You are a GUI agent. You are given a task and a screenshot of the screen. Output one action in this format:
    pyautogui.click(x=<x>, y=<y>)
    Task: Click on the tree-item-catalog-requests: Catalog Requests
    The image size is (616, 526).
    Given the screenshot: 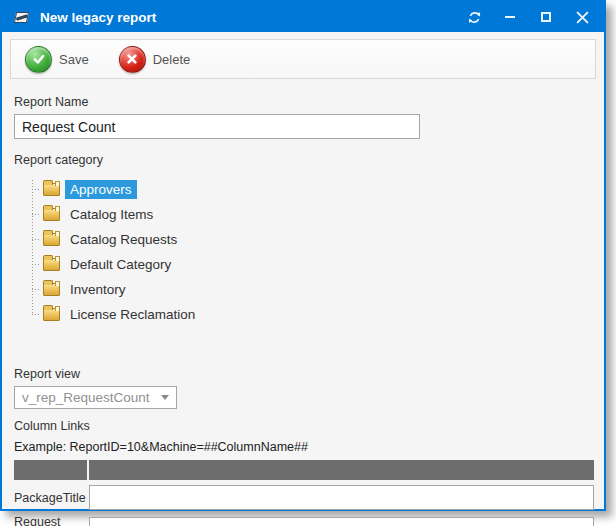 What is the action you would take?
    pyautogui.click(x=312, y=240)
    